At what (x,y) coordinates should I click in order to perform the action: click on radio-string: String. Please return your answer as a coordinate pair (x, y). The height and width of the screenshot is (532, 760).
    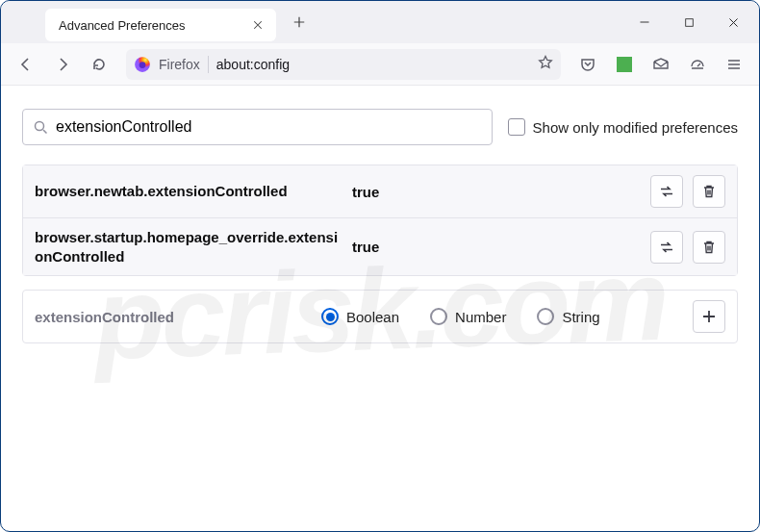
    Looking at the image, I should click on (568, 317).